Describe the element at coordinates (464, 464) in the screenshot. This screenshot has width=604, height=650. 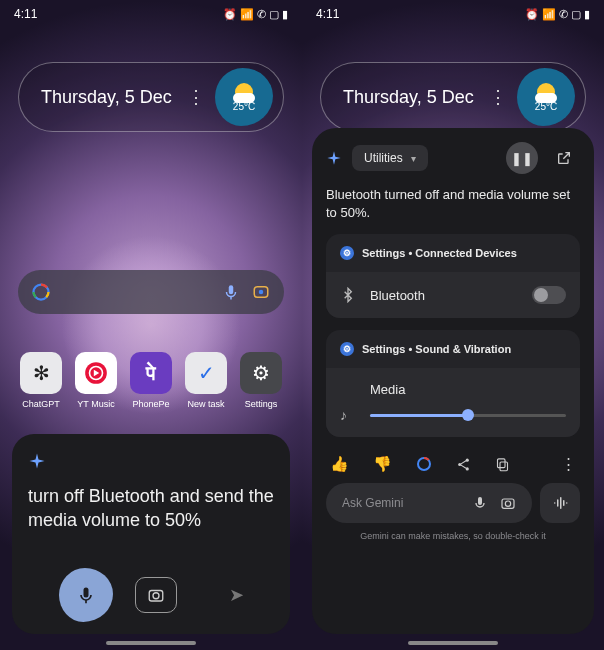
I see `share-icon` at that location.